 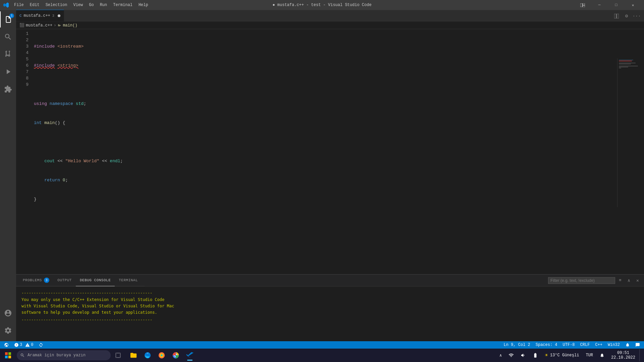 I want to click on menu-edit: Edit, so click(x=35, y=5).